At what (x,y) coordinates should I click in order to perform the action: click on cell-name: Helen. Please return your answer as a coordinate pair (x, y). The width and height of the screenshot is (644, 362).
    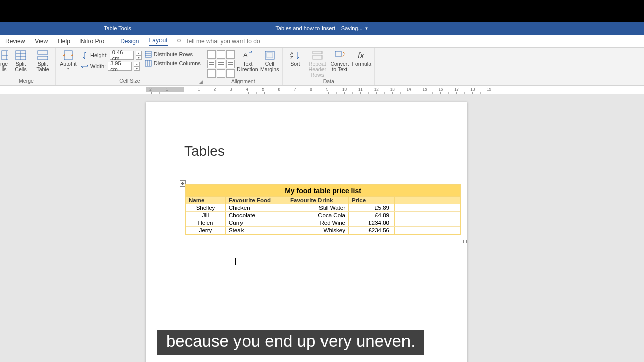
    Looking at the image, I should click on (206, 223).